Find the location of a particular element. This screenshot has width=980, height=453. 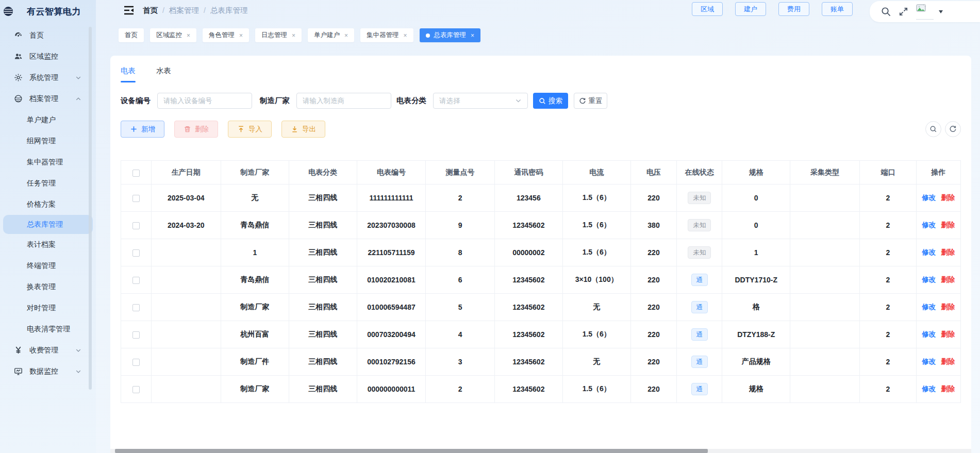

breadcrumb-home: 首页 is located at coordinates (151, 10).